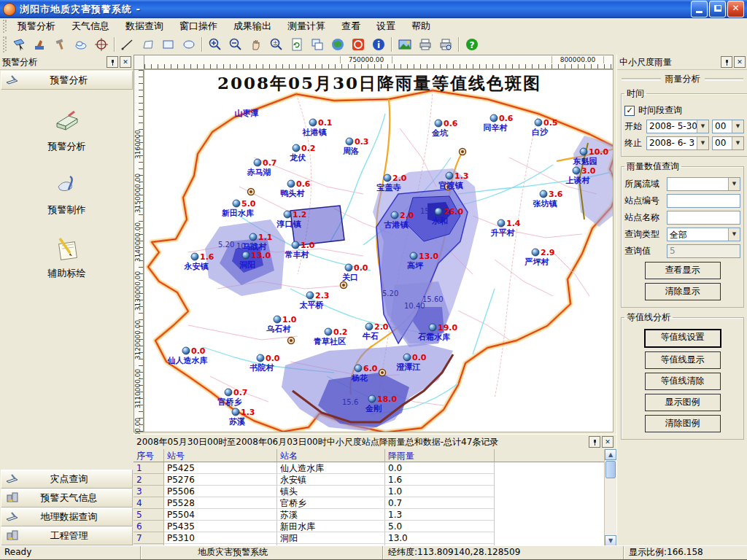 This screenshot has height=560, width=747. Describe the element at coordinates (683, 402) in the screenshot. I see `show-legend-button: 显示图例` at that location.